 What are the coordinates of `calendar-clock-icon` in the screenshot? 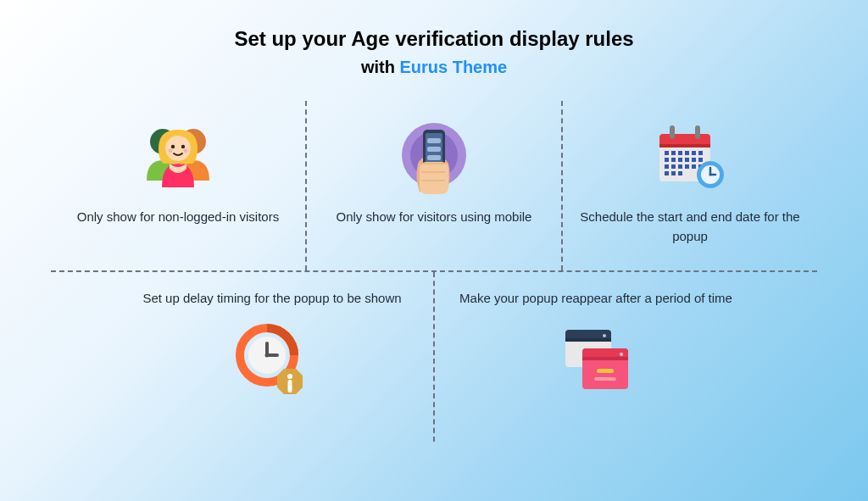 It's located at (690, 156).